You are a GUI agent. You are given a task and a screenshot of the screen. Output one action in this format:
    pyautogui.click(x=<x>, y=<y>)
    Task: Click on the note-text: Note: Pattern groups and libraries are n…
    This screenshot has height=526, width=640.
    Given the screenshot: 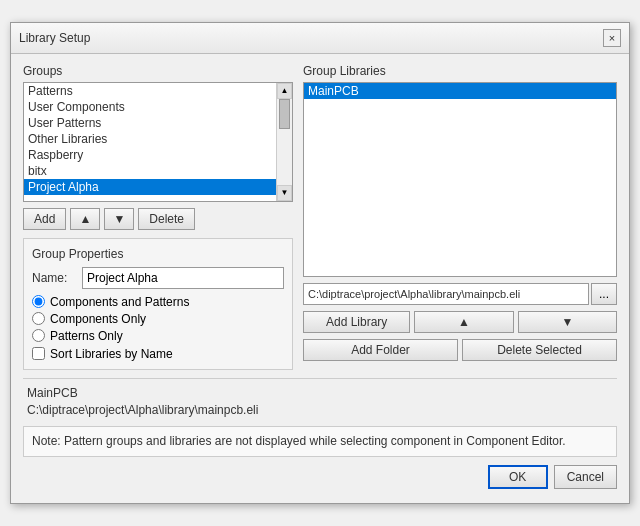 What is the action you would take?
    pyautogui.click(x=320, y=442)
    